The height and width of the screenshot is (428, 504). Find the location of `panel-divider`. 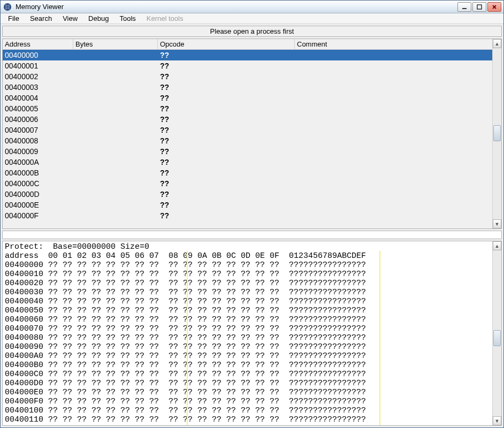

panel-divider is located at coordinates (252, 235).